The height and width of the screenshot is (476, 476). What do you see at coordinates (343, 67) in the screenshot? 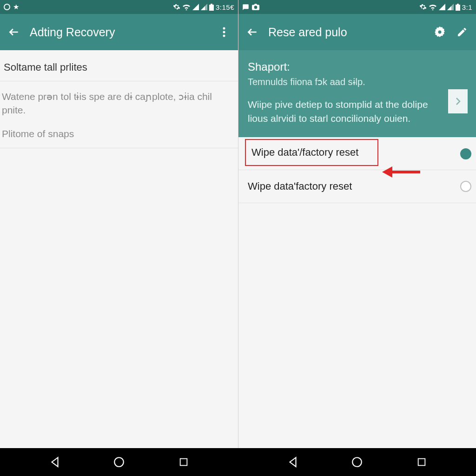
I see `panel-title: Shaport:` at bounding box center [343, 67].